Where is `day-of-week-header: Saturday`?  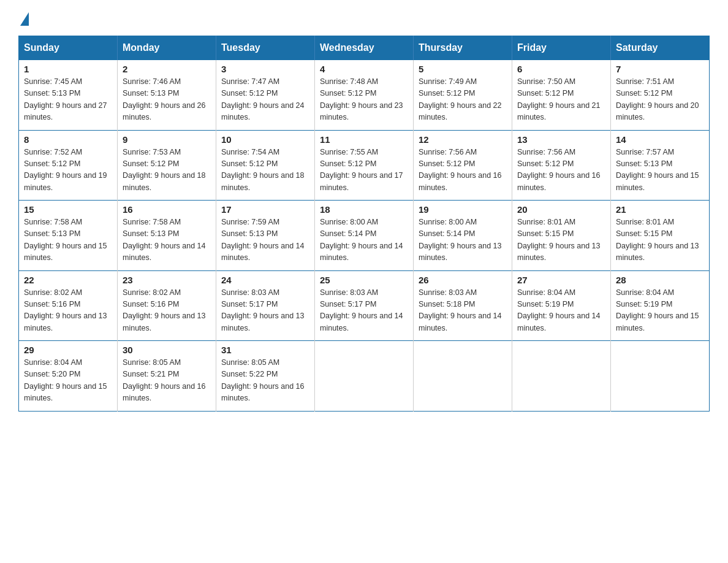
day-of-week-header: Saturday is located at coordinates (661, 48).